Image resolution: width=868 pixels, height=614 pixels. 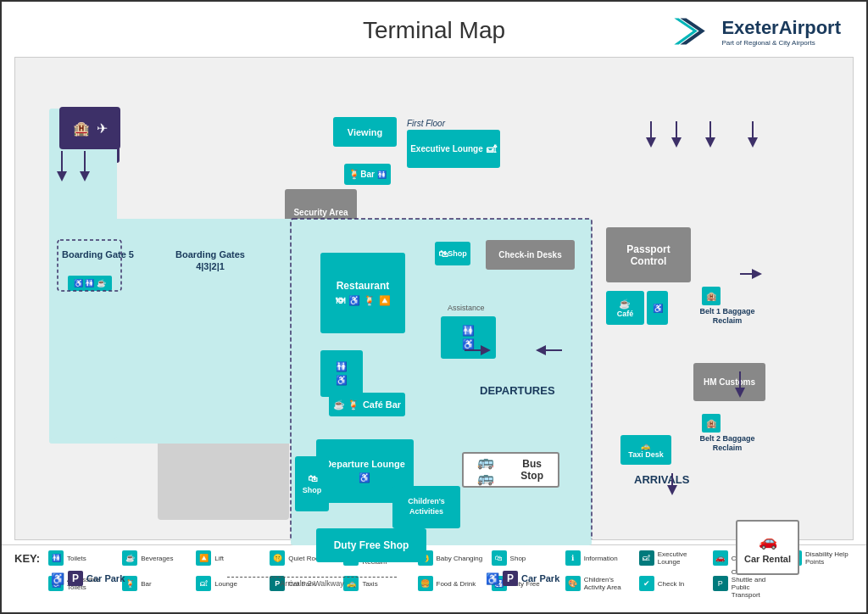 I want to click on carpark-left: ♿ P Car Park, so click(x=88, y=578).